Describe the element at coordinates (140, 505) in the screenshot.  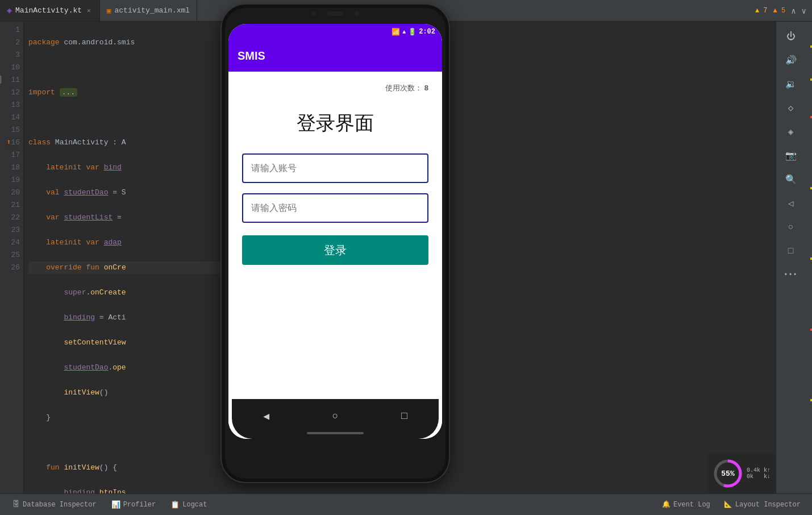
I see `profiler-label: Profiler` at that location.